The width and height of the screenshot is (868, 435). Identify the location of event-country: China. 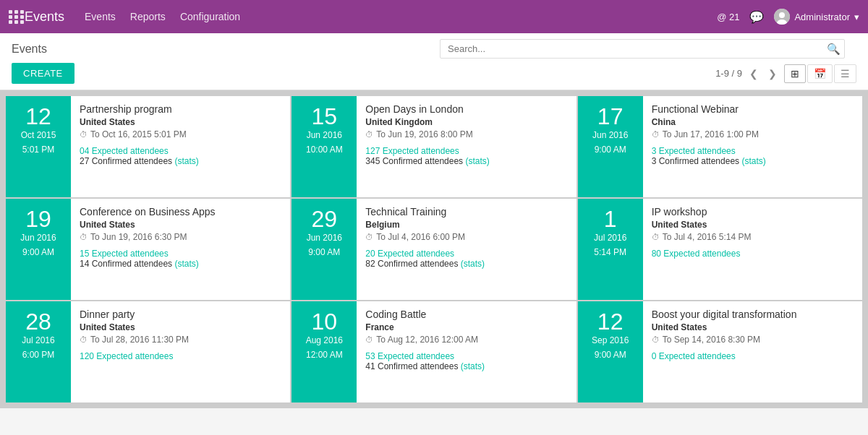
(752, 122).